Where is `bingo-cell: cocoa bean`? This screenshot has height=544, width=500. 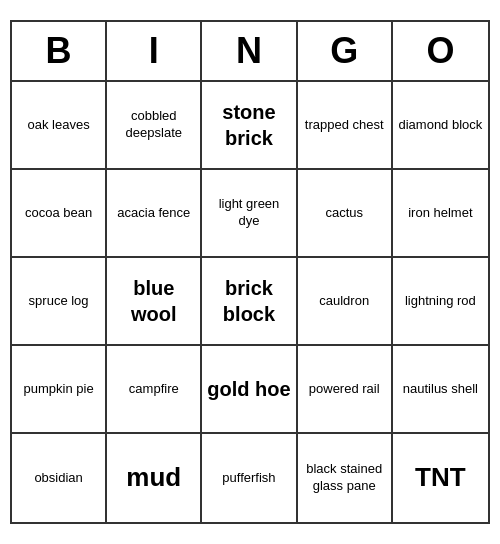 bingo-cell: cocoa bean is located at coordinates (60, 214).